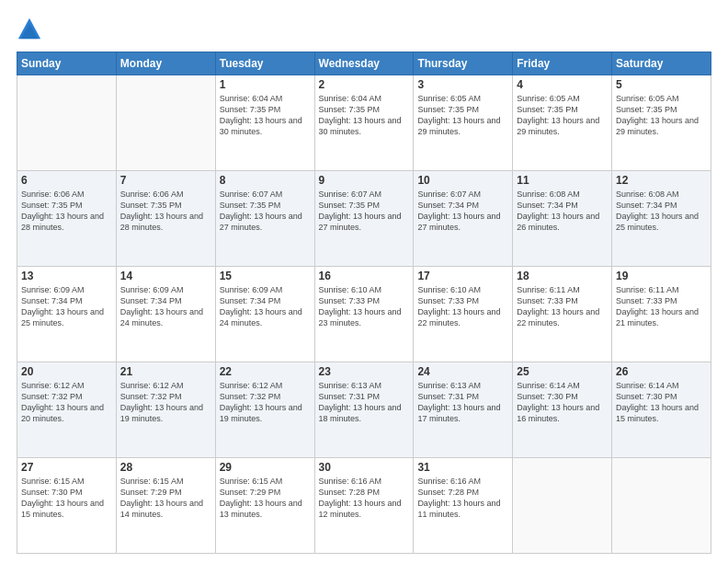  I want to click on logo-icon, so click(29, 29).